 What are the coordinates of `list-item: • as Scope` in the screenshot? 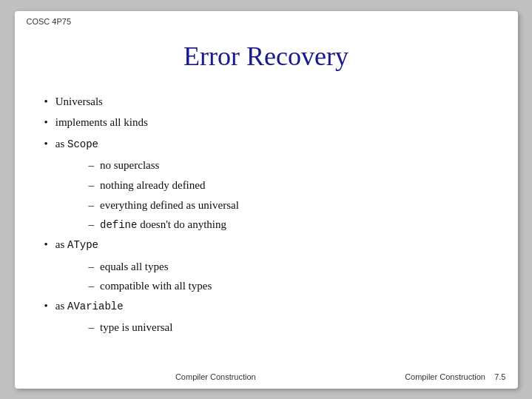 It's located at (266, 144).